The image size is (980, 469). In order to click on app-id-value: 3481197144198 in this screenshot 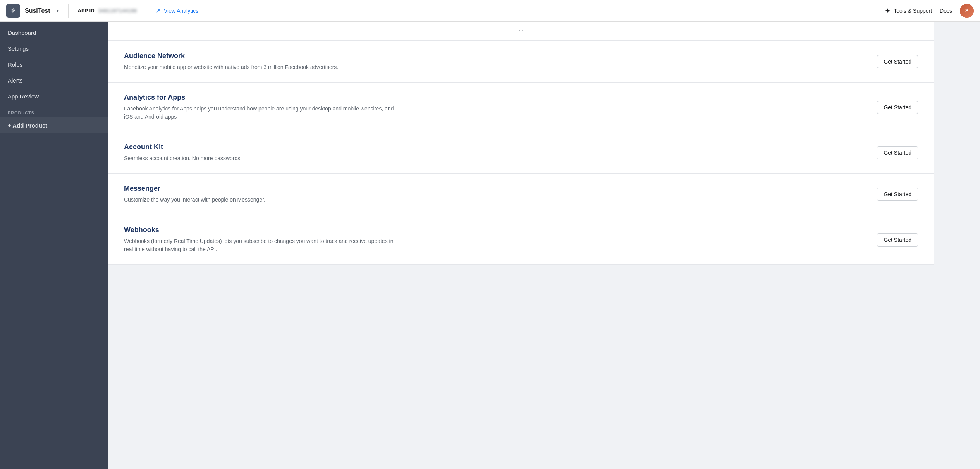, I will do `click(118, 11)`.